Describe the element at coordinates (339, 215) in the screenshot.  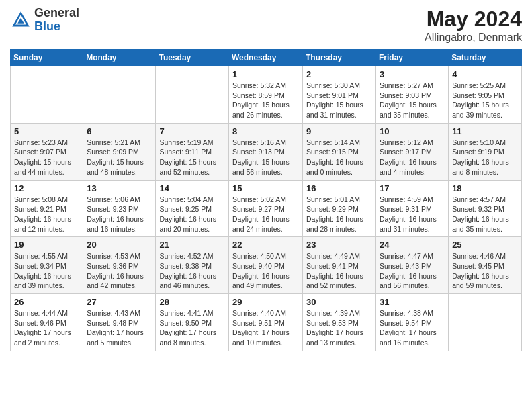
I see `day-info: Sunrise: 5:01 AM Sunset: 9:29 PM Dayligh…` at that location.